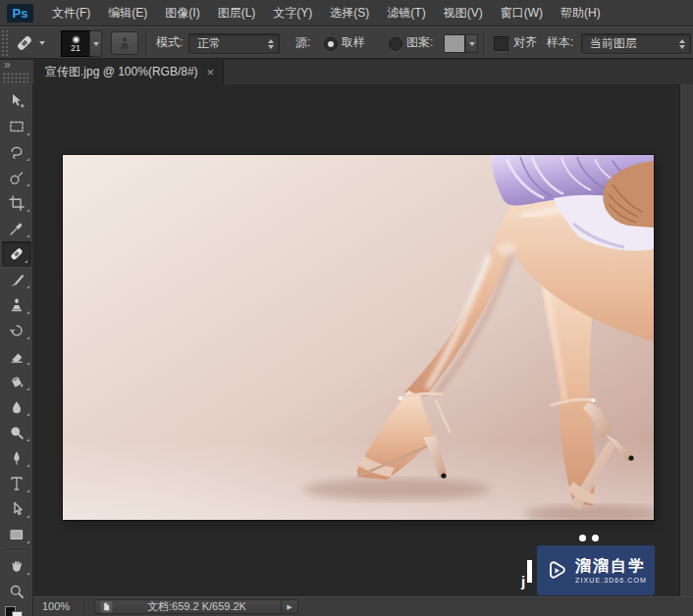  Describe the element at coordinates (17, 484) in the screenshot. I see `type-tool` at that location.